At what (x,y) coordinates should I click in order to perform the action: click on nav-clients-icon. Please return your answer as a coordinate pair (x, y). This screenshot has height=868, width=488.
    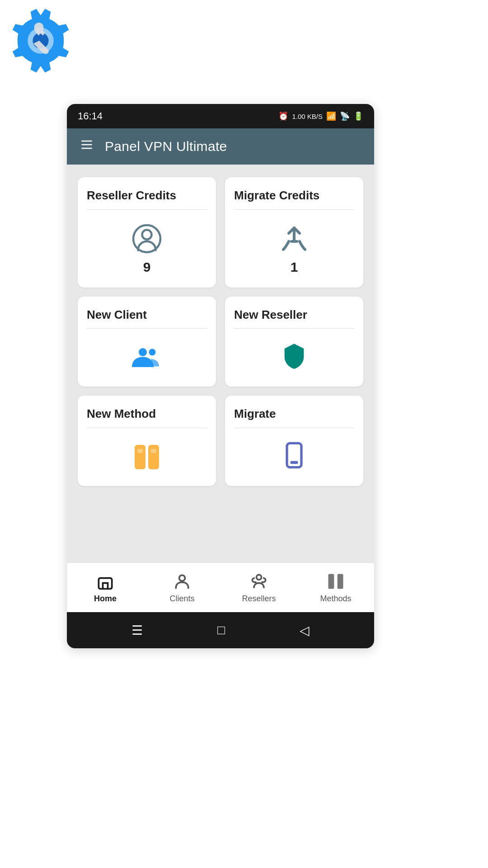
    Looking at the image, I should click on (182, 581).